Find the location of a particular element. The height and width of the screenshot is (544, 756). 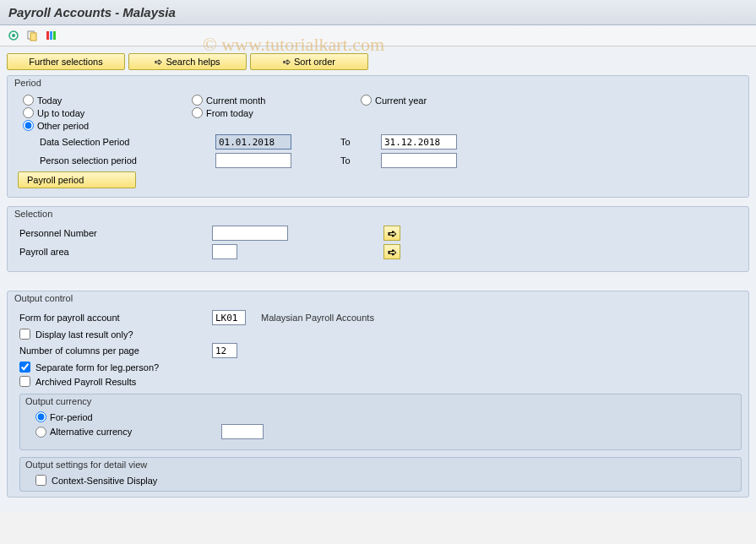

radio-other-period: Other period is located at coordinates (82, 125).